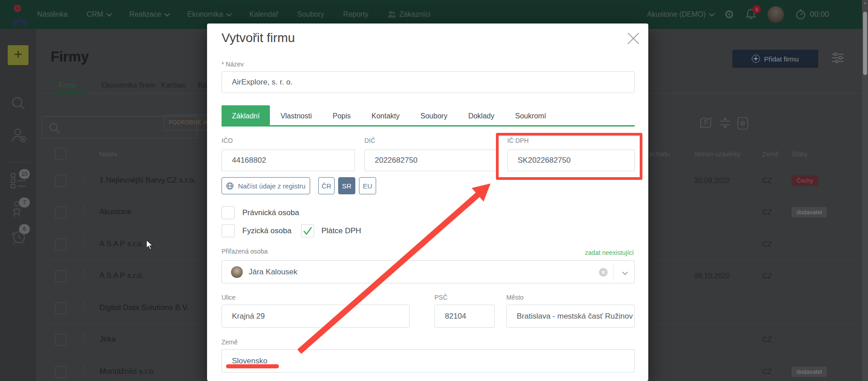  Describe the element at coordinates (24, 202) in the screenshot. I see `people-badge: 7` at that location.